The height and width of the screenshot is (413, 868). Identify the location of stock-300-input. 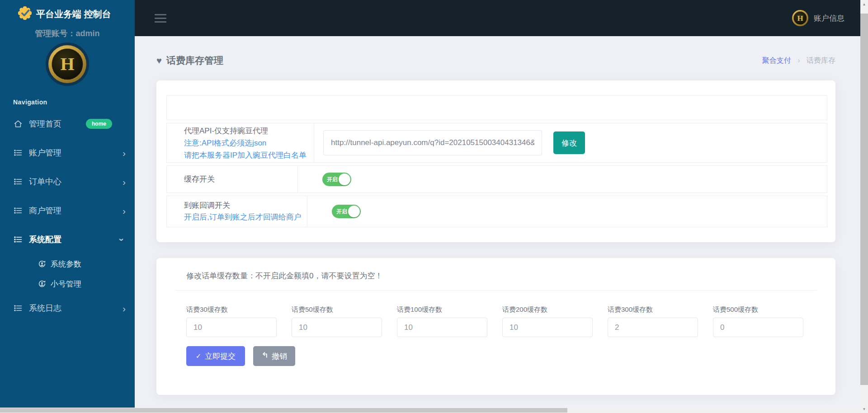
(653, 327).